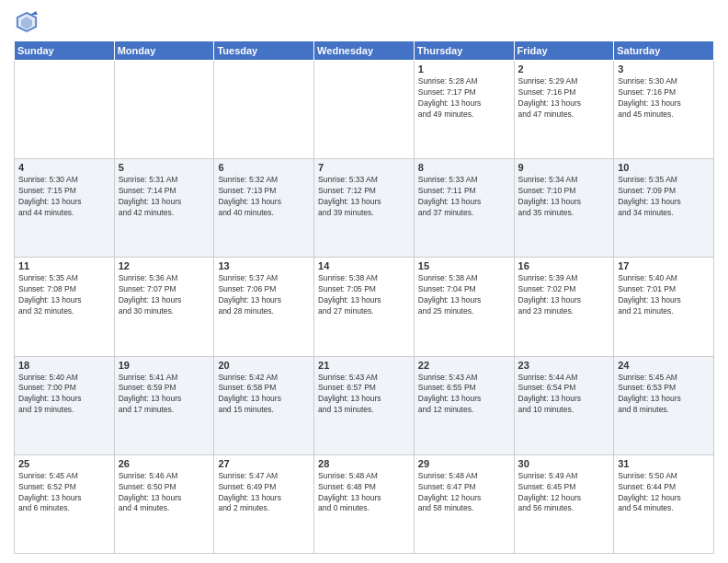 The height and width of the screenshot is (563, 728). I want to click on day-number: 24, so click(664, 365).